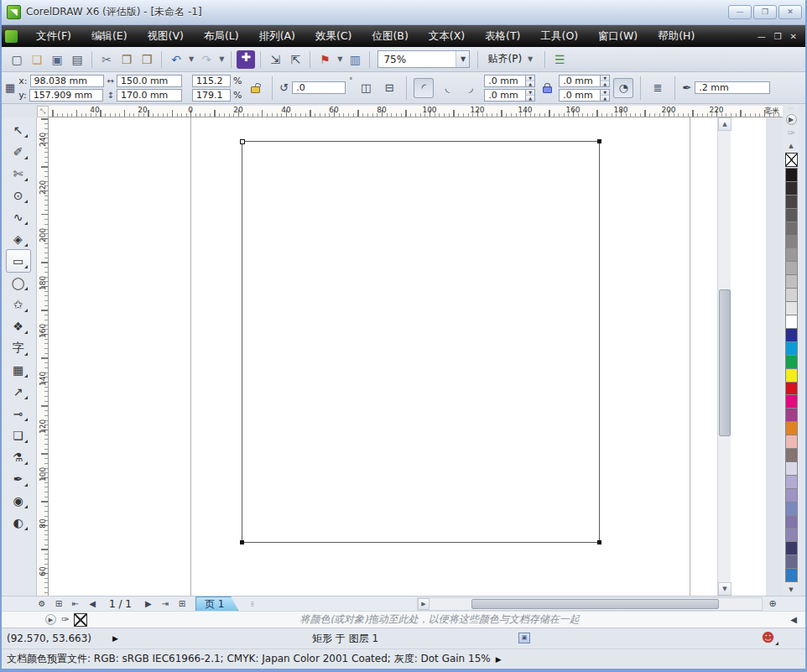  I want to click on mirror-vertical-button: ⊟, so click(389, 88).